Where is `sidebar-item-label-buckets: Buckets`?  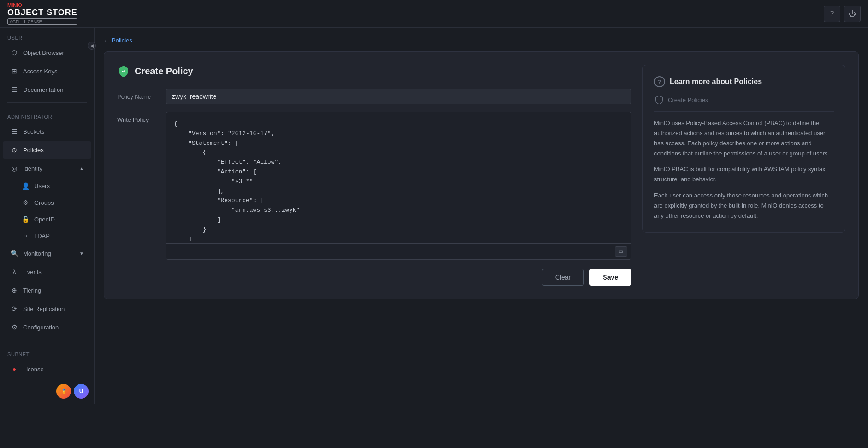 sidebar-item-label-buckets: Buckets is located at coordinates (34, 132).